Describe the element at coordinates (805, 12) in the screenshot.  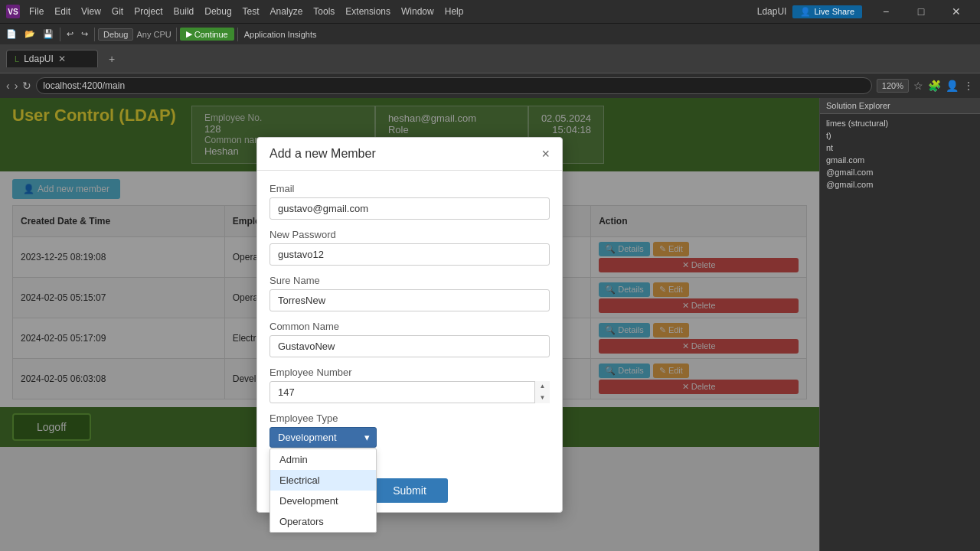
I see `liveshare-icon: 👤` at that location.